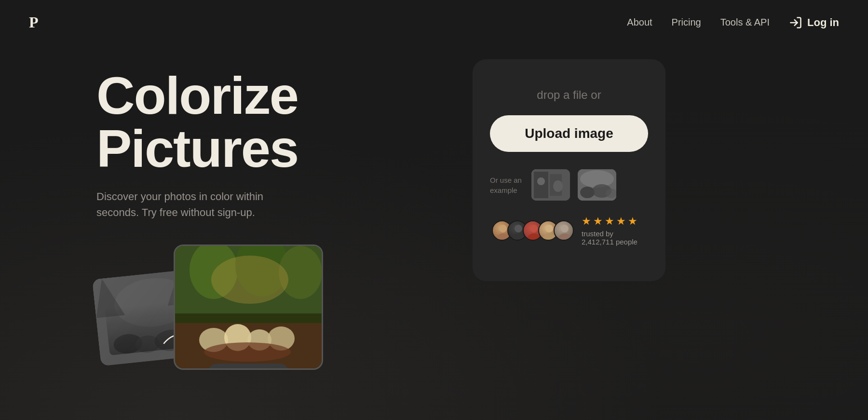  Describe the element at coordinates (197, 95) in the screenshot. I see `hero-title-line1: Colorize` at that location.